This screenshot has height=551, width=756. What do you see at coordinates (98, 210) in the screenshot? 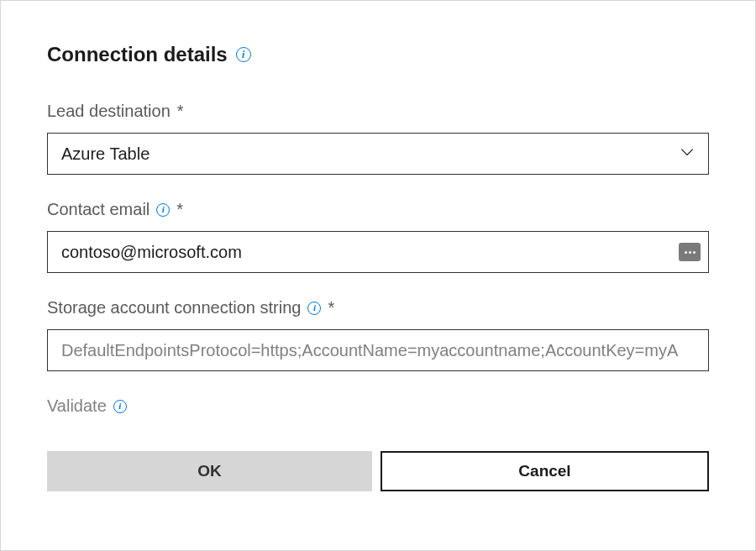
I see `field-label-text: Contact email` at bounding box center [98, 210].